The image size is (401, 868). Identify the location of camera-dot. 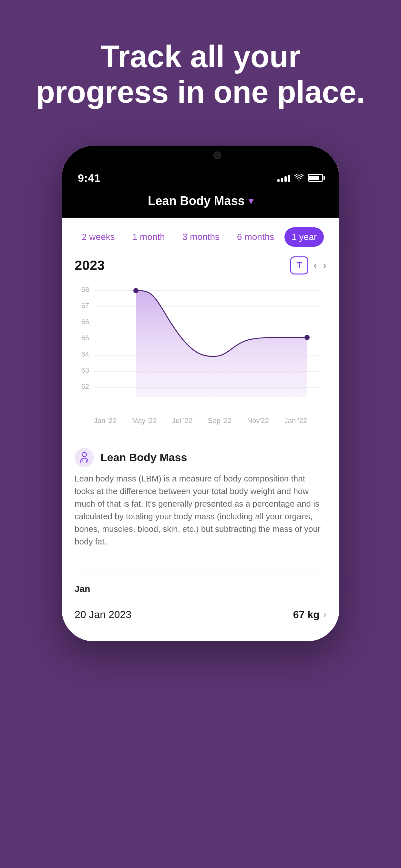
(217, 155).